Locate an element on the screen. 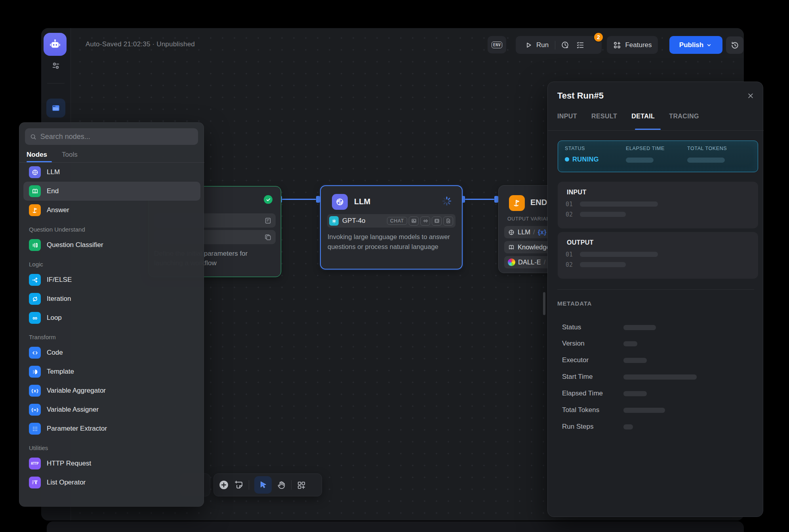  features-button: Features is located at coordinates (632, 45).